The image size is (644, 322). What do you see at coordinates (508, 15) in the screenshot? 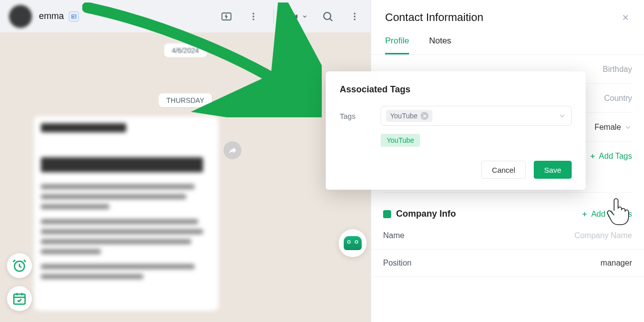
I see `panel-header: Contact Informaition` at bounding box center [508, 15].